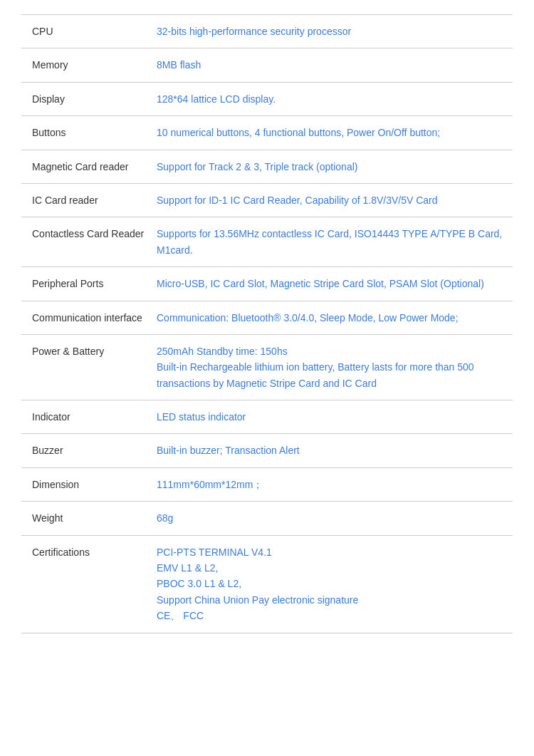 This screenshot has height=756, width=534. Describe the element at coordinates (267, 367) in the screenshot. I see `table-row-power-battery: Power & Battery250mAh Standby time: 150h…` at that location.